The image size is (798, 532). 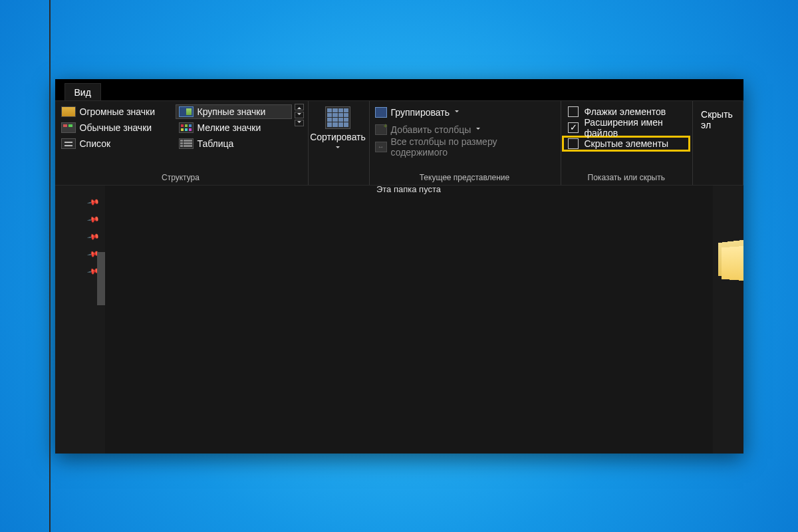 What do you see at coordinates (118, 112) in the screenshot?
I see `layout-label: Огромные значки` at bounding box center [118, 112].